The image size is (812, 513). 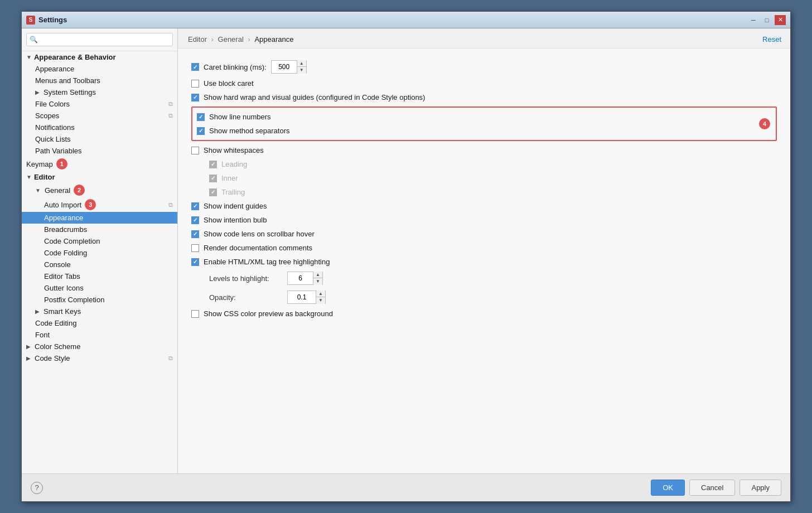 What do you see at coordinates (493, 192) in the screenshot?
I see `trailing-row: Trailing` at bounding box center [493, 192].